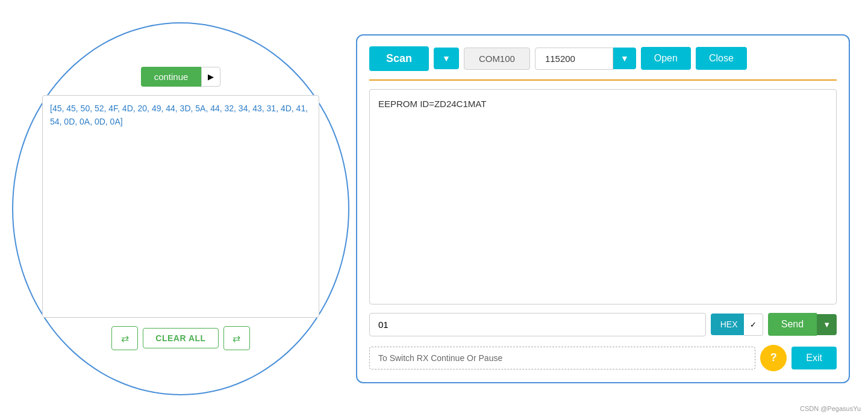 The image size is (868, 417). I want to click on hex-button: HEX, so click(728, 324).